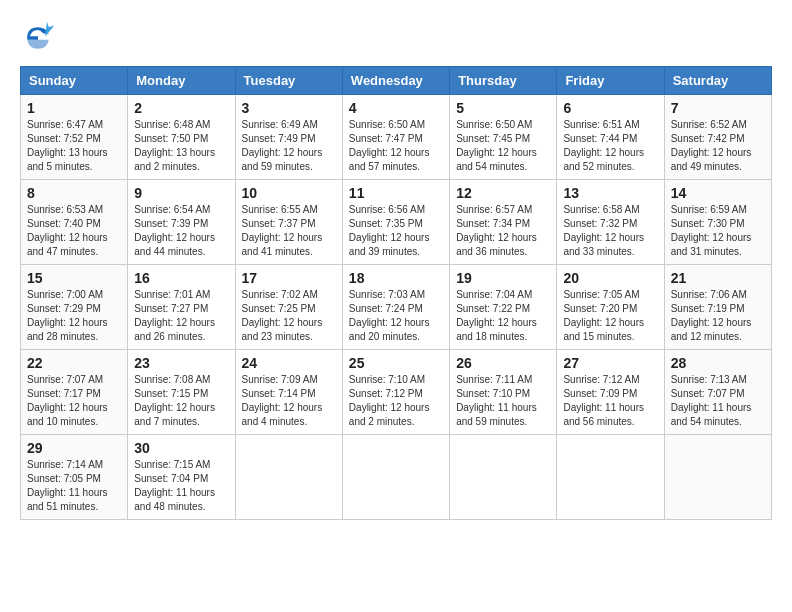  I want to click on calendar-cell: 15Sunrise: 7:00 AMSunset: 7:29 PMDayligh…, so click(74, 308).